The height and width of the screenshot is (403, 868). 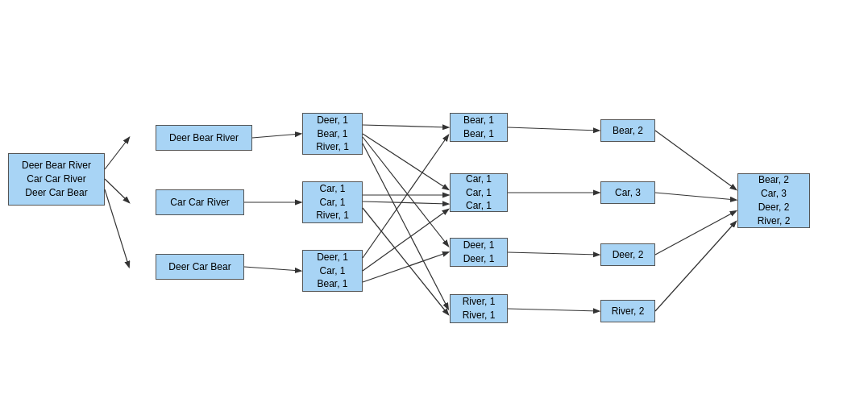 I want to click on box-input: Deer Bear RiverCar Car RiverDeer Car Bea…, so click(x=56, y=179).